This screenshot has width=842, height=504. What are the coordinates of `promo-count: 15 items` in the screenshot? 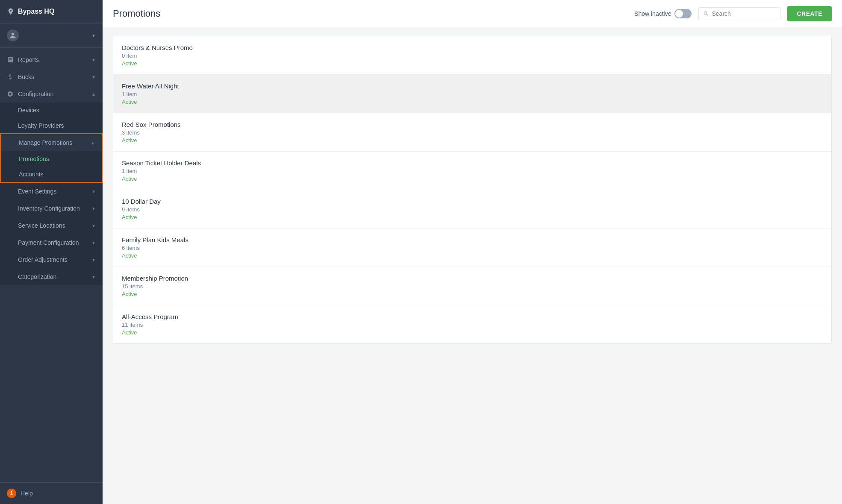 It's located at (472, 286).